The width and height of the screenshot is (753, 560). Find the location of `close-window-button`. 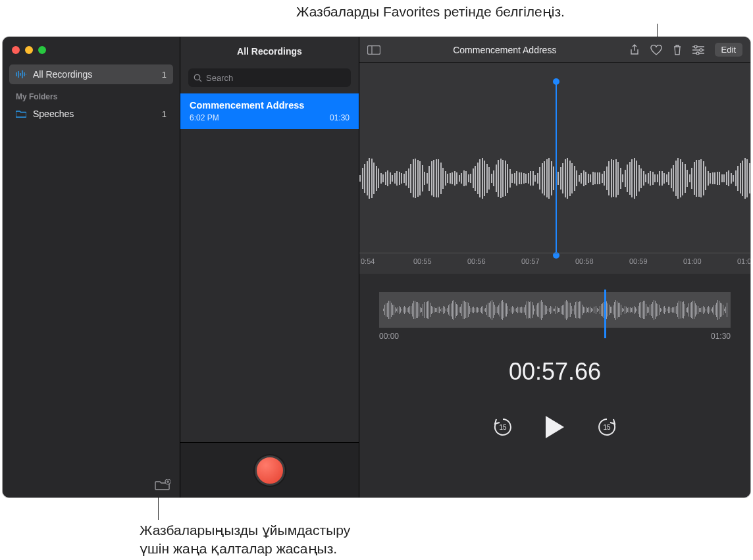

close-window-button is located at coordinates (16, 50).